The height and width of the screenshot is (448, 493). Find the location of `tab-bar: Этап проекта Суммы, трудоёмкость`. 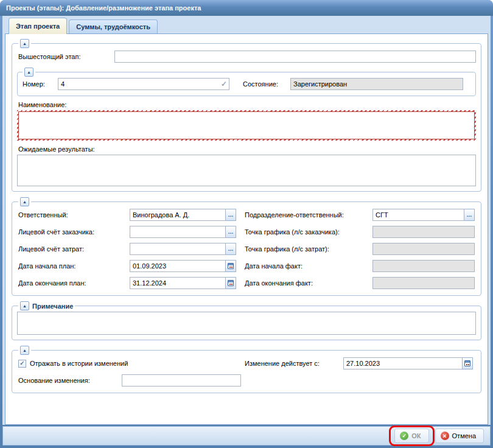

tab-bar: Этап проекта Суммы, трудоёмкость is located at coordinates (246, 24).